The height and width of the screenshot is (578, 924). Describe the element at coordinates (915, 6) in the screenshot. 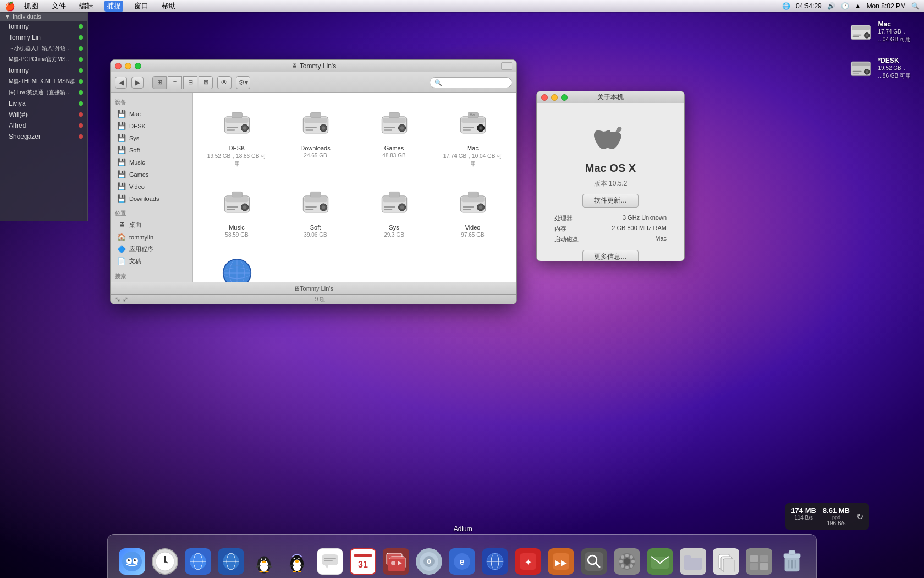

I see `menubar-search-icon: 🔍` at that location.